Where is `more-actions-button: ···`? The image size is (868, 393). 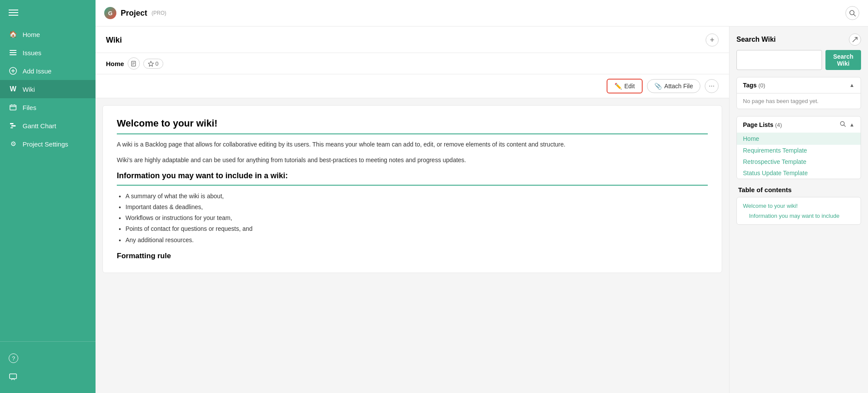 more-actions-button: ··· is located at coordinates (712, 86).